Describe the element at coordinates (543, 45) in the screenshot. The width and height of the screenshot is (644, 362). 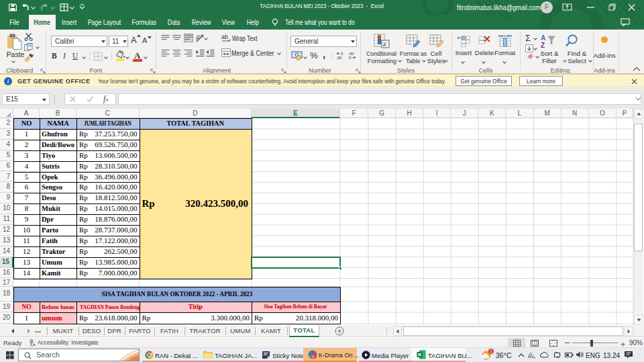
I see `svg-text: Z` at that location.